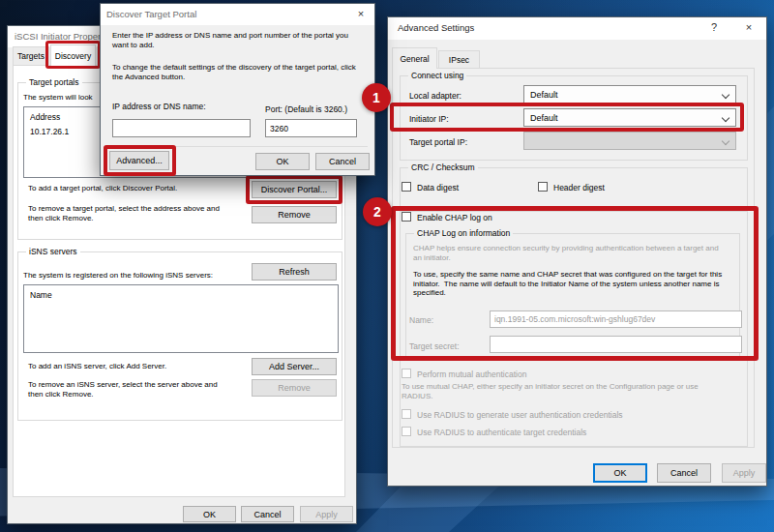 This screenshot has width=774, height=532. I want to click on separator, so click(238, 147).